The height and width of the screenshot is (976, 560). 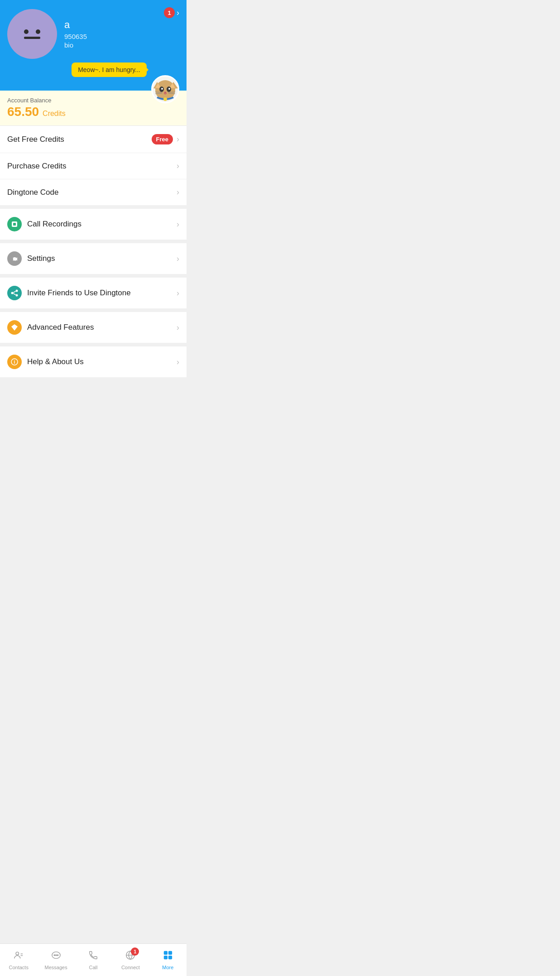 I want to click on avatar-eye-right, so click(x=38, y=32).